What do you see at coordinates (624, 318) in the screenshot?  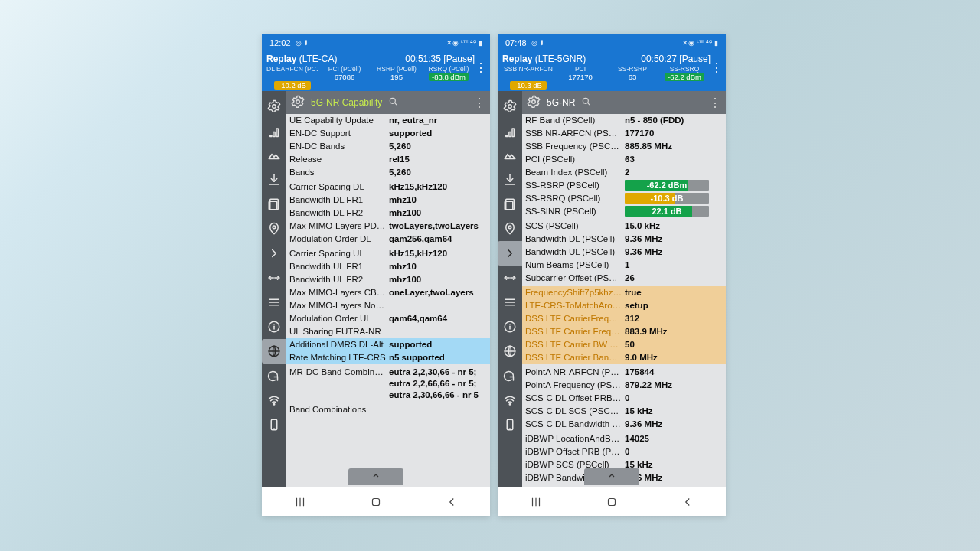 I see `data-row: DSS LTE CarrierFreqDL (…312` at bounding box center [624, 318].